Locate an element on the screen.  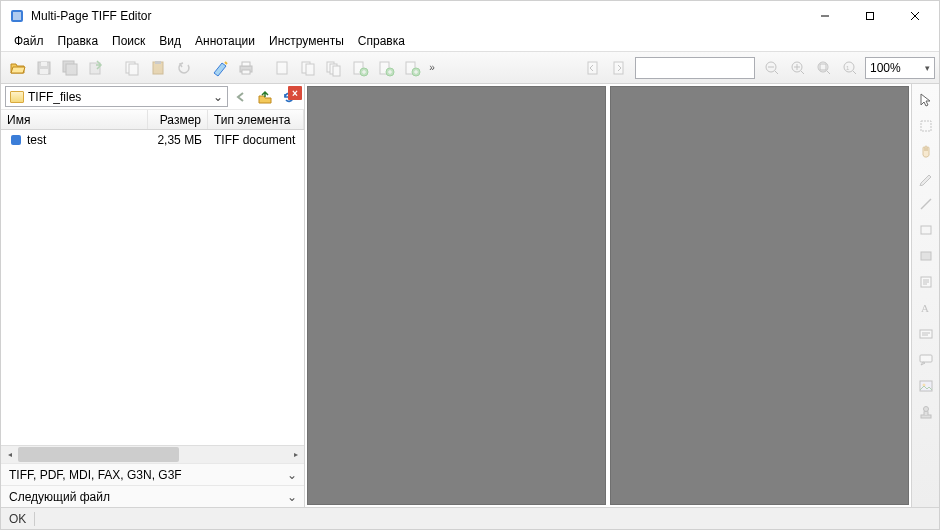
col-name-header: Имя is located at coordinates (74, 120).